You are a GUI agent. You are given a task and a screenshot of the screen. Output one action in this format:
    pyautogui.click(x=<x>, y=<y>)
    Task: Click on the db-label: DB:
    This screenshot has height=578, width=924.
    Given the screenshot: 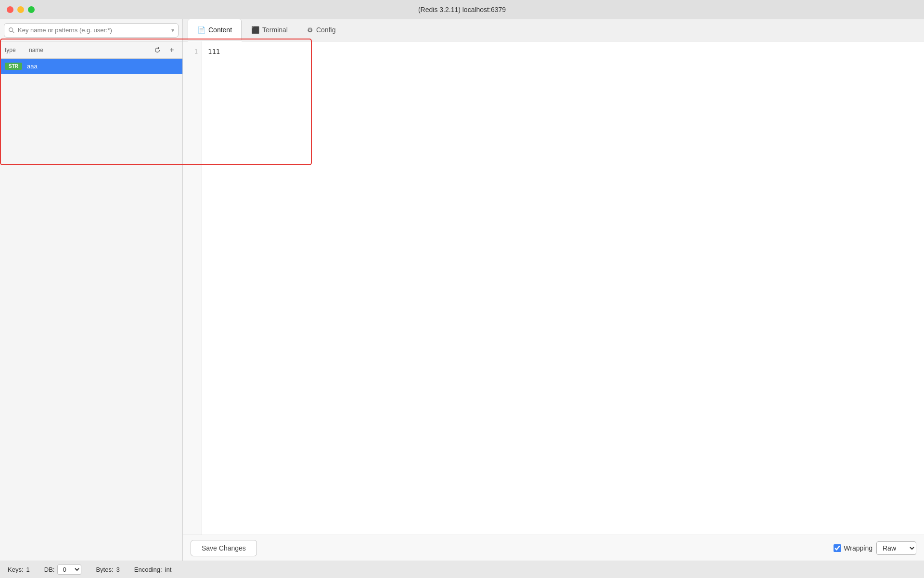 What is the action you would take?
    pyautogui.click(x=50, y=569)
    